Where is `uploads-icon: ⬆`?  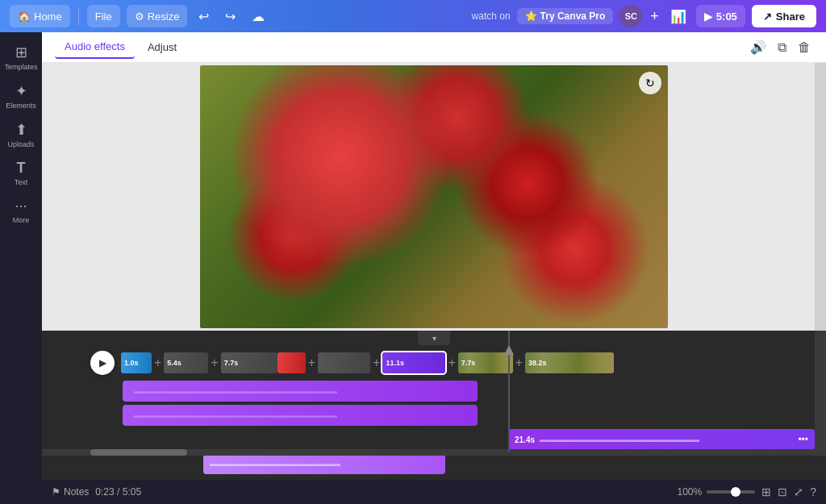 uploads-icon: ⬆ is located at coordinates (21, 130).